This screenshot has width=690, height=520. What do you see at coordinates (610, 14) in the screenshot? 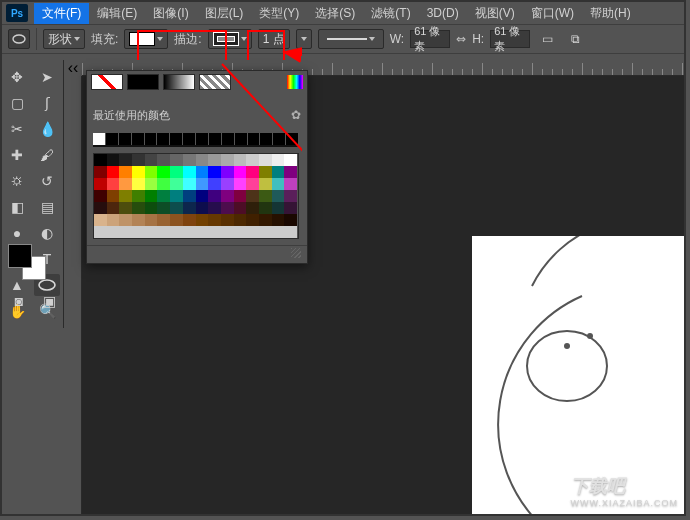
I see `menu-help: 帮助(H)` at bounding box center [610, 14].